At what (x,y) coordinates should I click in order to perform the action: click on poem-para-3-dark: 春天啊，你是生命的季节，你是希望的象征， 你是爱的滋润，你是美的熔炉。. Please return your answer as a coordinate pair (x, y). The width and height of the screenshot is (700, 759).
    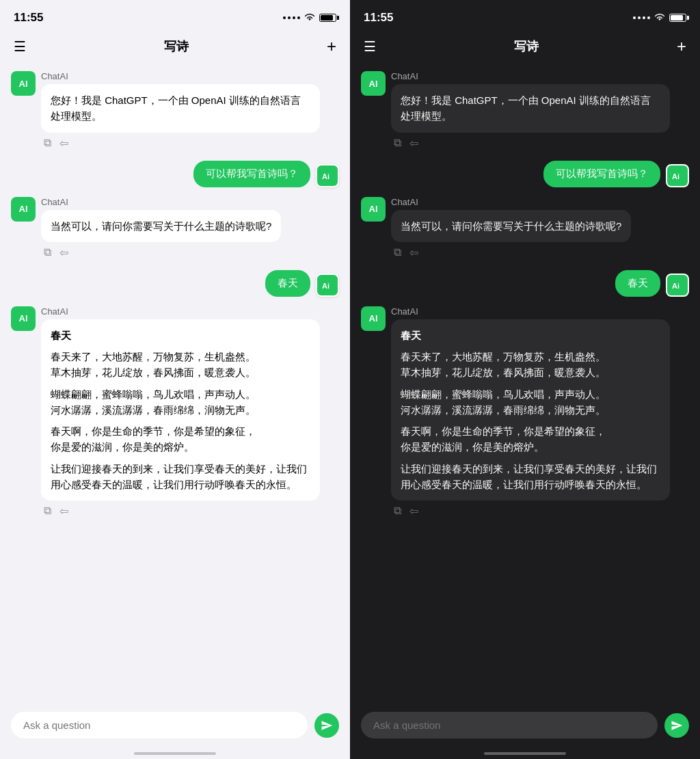
    Looking at the image, I should click on (530, 439).